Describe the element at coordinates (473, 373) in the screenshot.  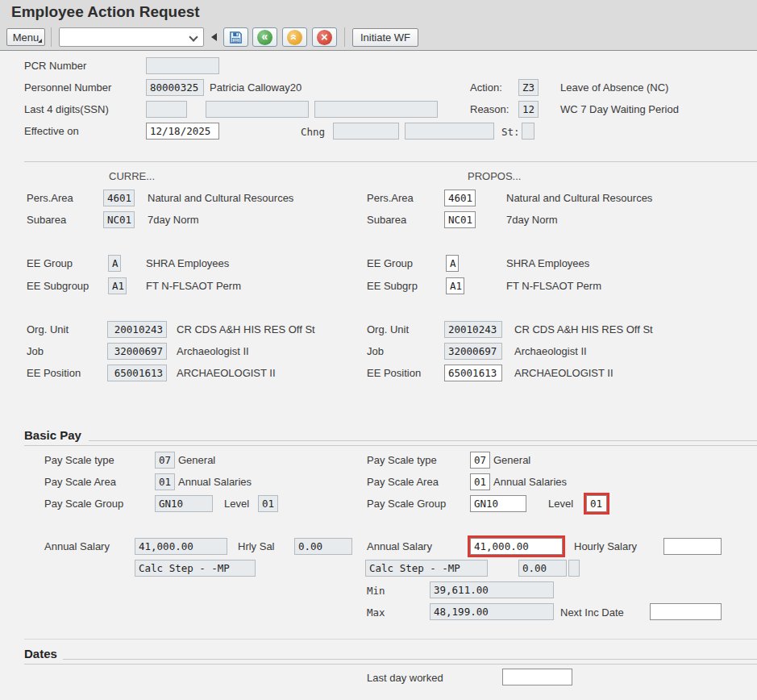
I see `proposed-ee-position-field: 65001613` at that location.